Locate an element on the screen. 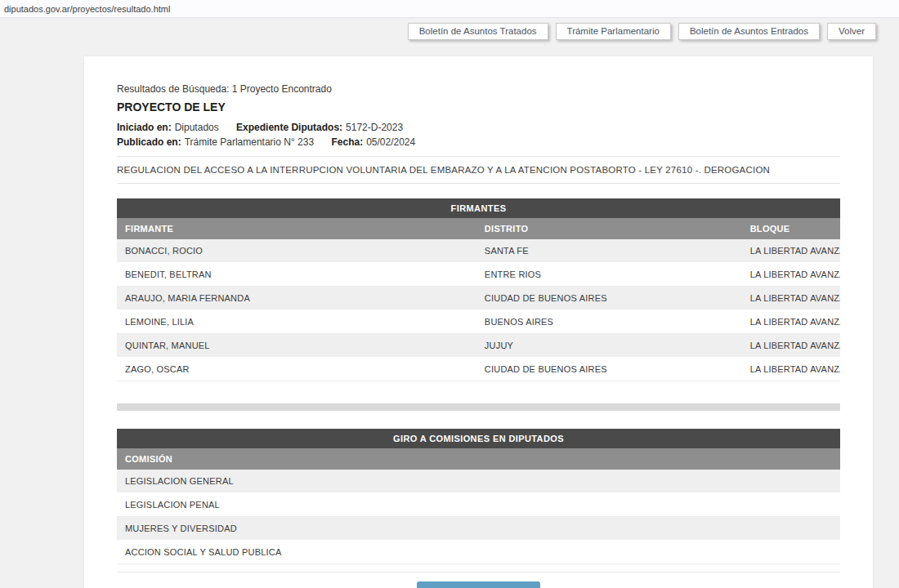 This screenshot has height=588, width=899. cell-distrito: JUJUY is located at coordinates (610, 345).